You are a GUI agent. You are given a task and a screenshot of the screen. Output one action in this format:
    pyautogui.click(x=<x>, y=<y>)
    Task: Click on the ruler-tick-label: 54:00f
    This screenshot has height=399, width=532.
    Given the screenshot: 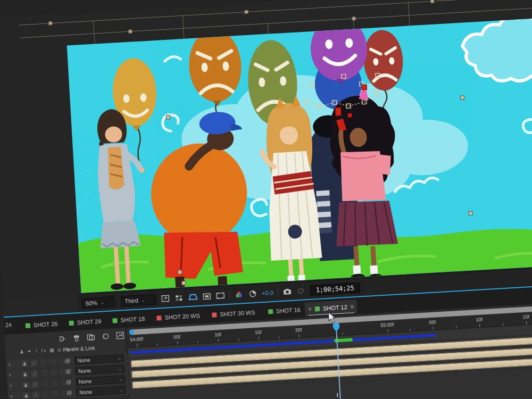 What is the action you would take?
    pyautogui.click(x=137, y=339)
    